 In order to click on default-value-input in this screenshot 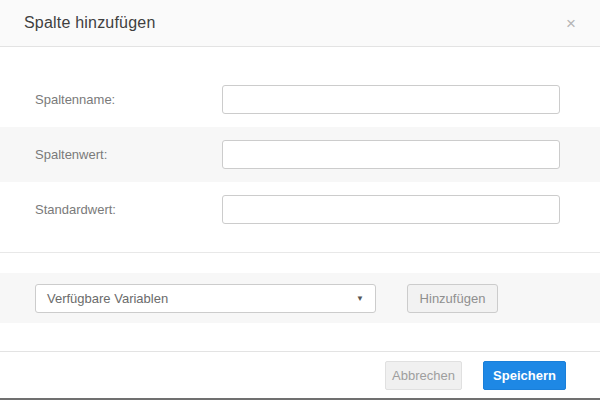, I will do `click(391, 210)`.